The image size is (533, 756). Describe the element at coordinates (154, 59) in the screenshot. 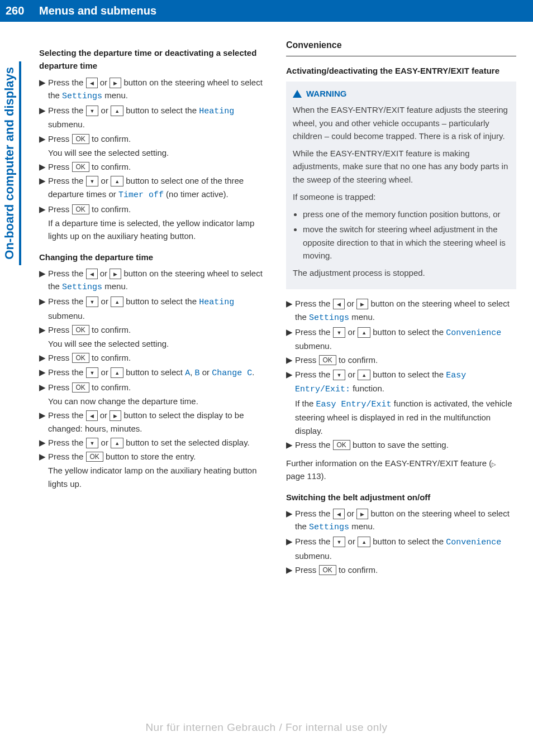

I see `heading-select-departure: Selecting the departure time or deactiva…` at that location.